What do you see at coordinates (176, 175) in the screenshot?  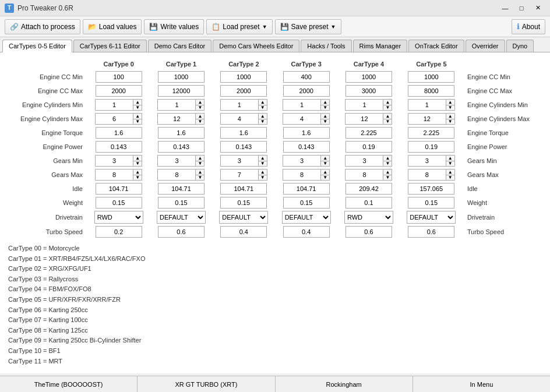 I see `spinner-input-r7-c1` at bounding box center [176, 175].